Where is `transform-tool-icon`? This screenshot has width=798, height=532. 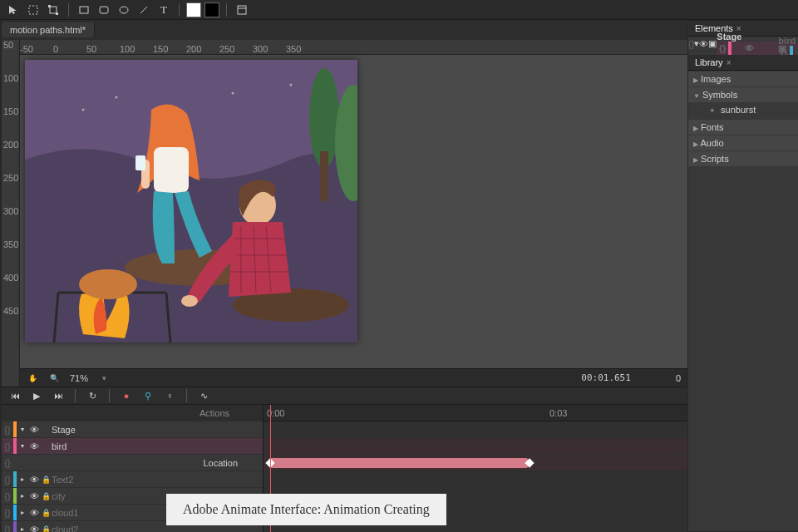
transform-tool-icon is located at coordinates (53, 10).